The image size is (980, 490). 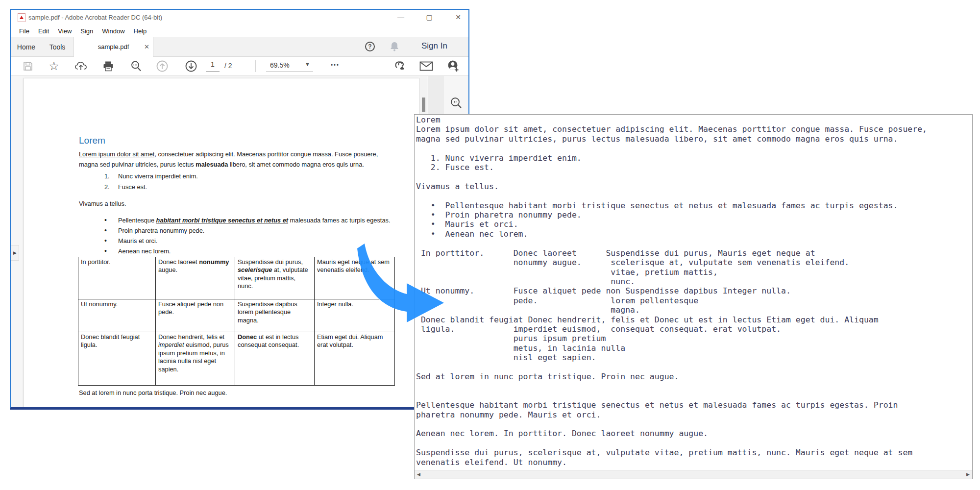 I want to click on scroll-right-icon: ▶, so click(x=968, y=474).